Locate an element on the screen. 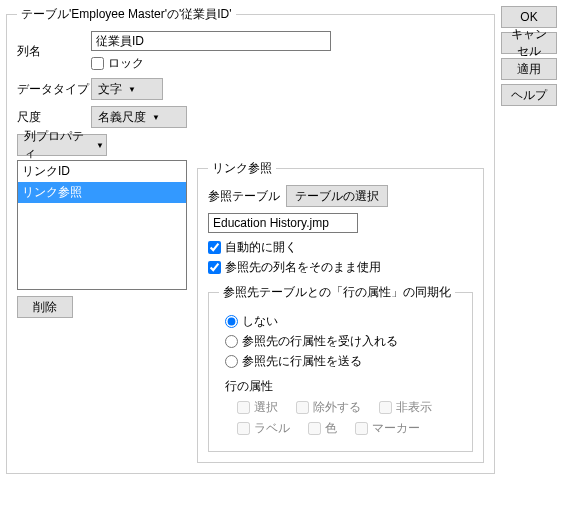 The image size is (563, 511). ref-table-input is located at coordinates (283, 223).